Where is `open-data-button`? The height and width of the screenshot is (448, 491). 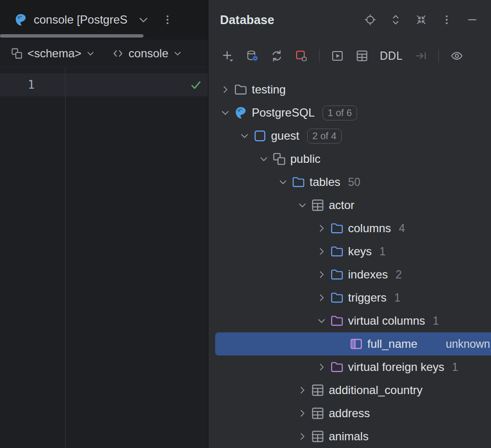 open-data-button is located at coordinates (362, 56).